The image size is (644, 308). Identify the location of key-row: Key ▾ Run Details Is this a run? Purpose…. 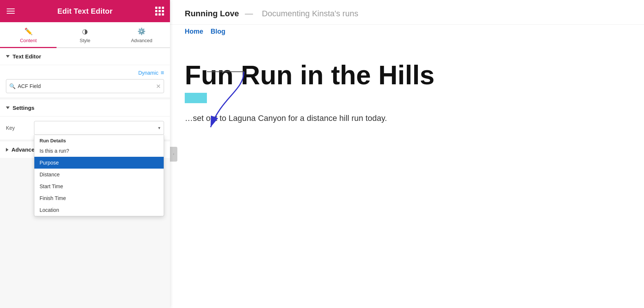
(85, 128).